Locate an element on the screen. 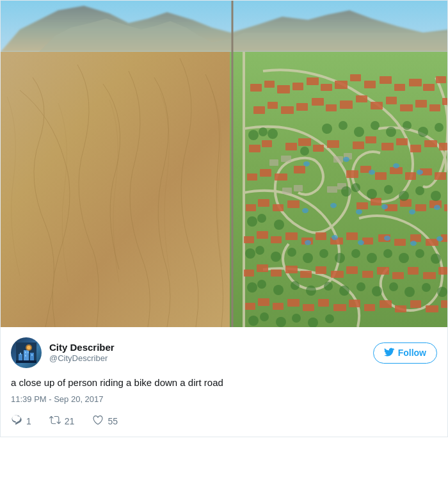 Image resolution: width=448 pixels, height=491 pixels. username: @CityDescriber is located at coordinates (82, 358).